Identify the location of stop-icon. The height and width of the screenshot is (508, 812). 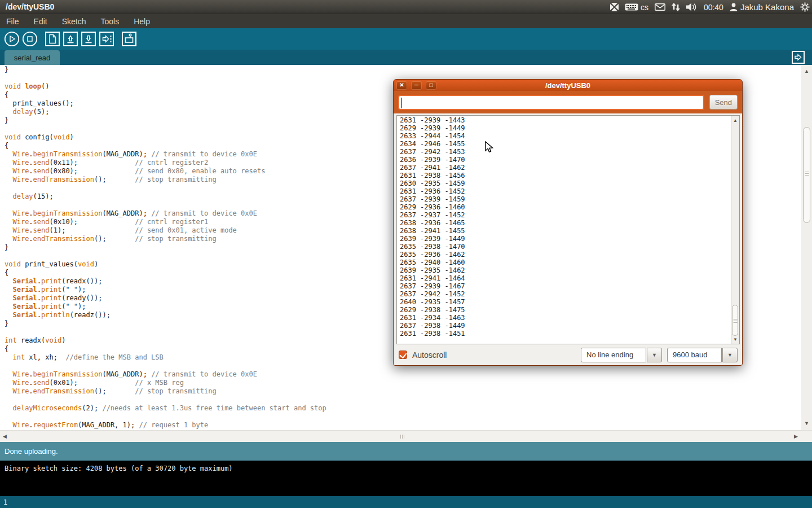
(30, 39).